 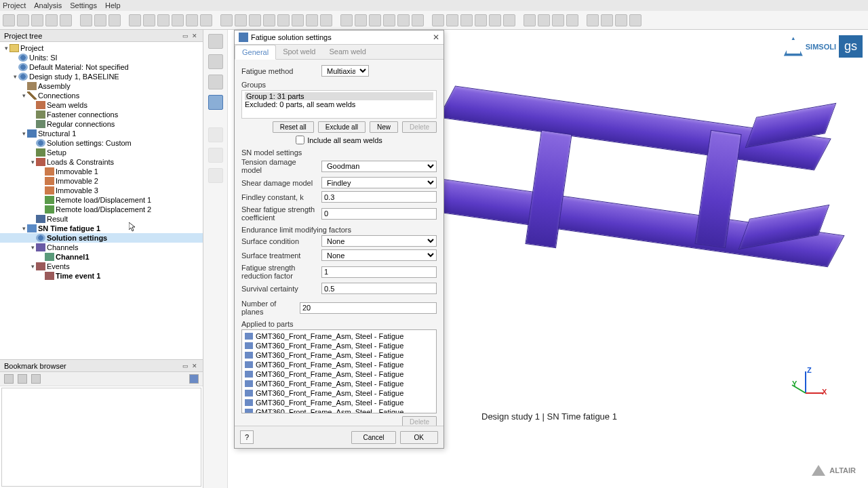 I want to click on fatigue-method-select: Multiaxial, so click(x=345, y=70).